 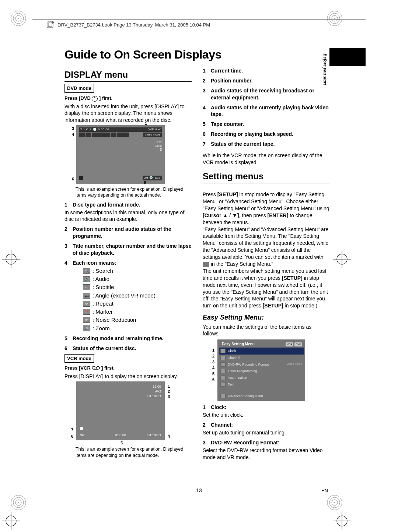 What do you see at coordinates (87, 312) in the screenshot?
I see `marker-icon: 📍` at bounding box center [87, 312].